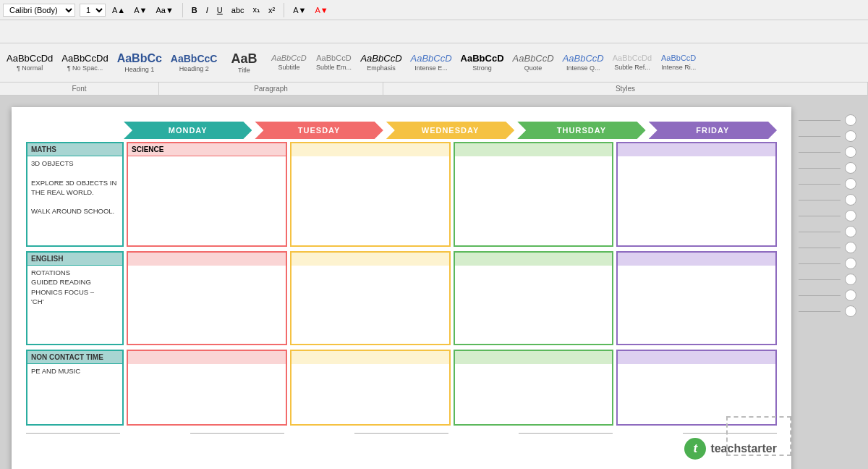 This screenshot has width=868, height=469. I want to click on maths-subject-cell: MATHS 3D OBJECTSEXPLORE 3D OBJECTS IN TH…, so click(75, 194).